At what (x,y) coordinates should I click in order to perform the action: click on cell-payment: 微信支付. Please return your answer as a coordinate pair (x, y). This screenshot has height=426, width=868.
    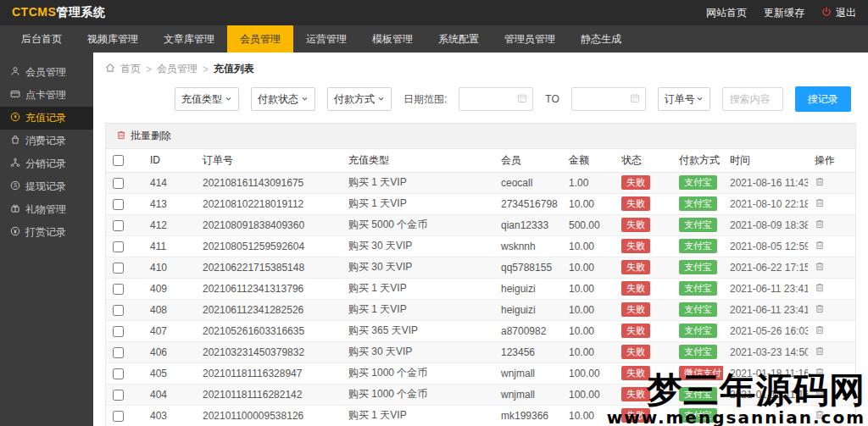
    Looking at the image, I should click on (698, 373).